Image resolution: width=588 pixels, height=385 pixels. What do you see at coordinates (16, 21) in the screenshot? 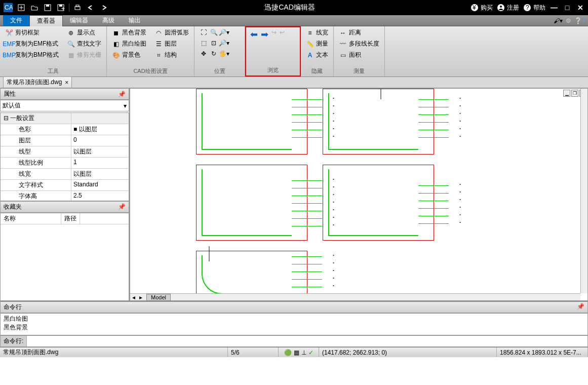
I see `menu-file: 文件` at bounding box center [16, 21].